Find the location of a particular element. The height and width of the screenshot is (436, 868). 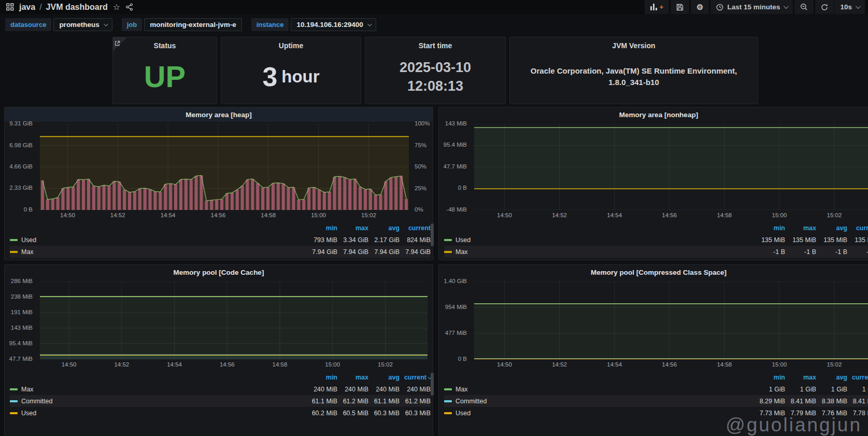

template-variables-row: datasource prometheus job monitoring-ext… is located at coordinates (434, 25).